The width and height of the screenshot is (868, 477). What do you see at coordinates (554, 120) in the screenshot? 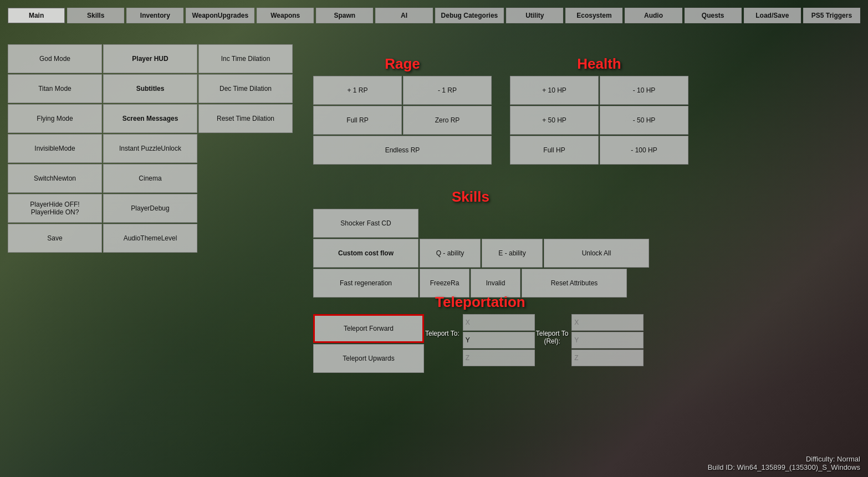
I see `health-btn-+50hp: + 50 HP` at bounding box center [554, 120].